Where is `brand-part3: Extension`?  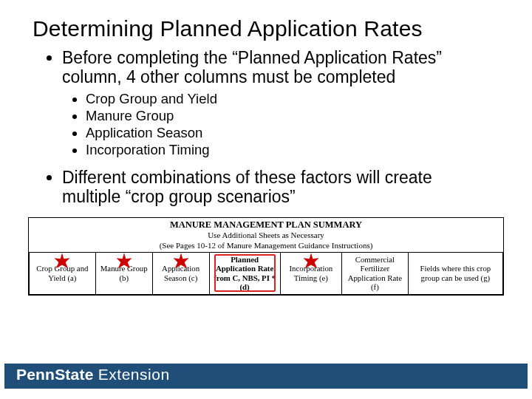 brand-part3: Extension is located at coordinates (132, 374).